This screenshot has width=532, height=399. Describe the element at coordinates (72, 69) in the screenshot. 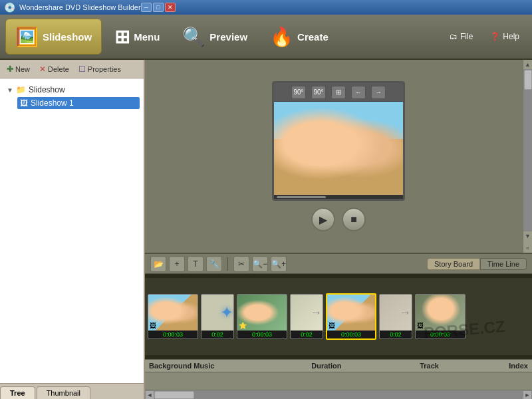

I see `left-toolbar: ✚ New ✕ Delete ☐ Properties` at that location.